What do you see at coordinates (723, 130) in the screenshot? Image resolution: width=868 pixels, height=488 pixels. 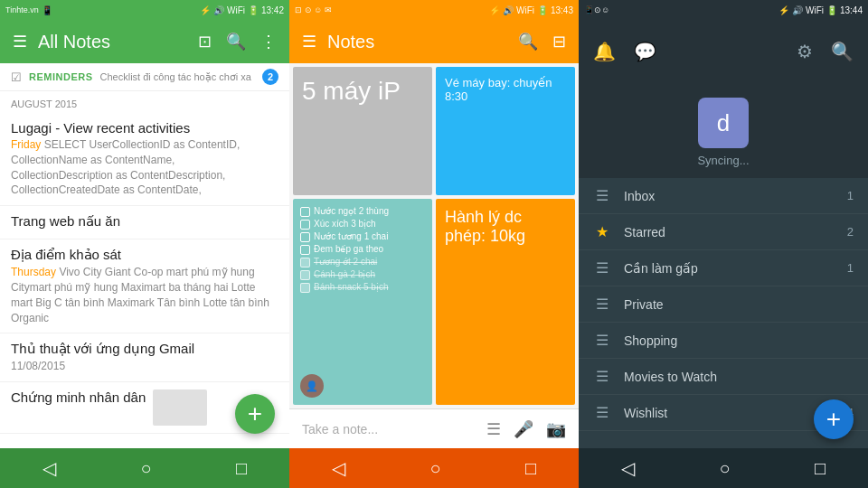 I see `sync-section: d Syncing...` at bounding box center [723, 130].